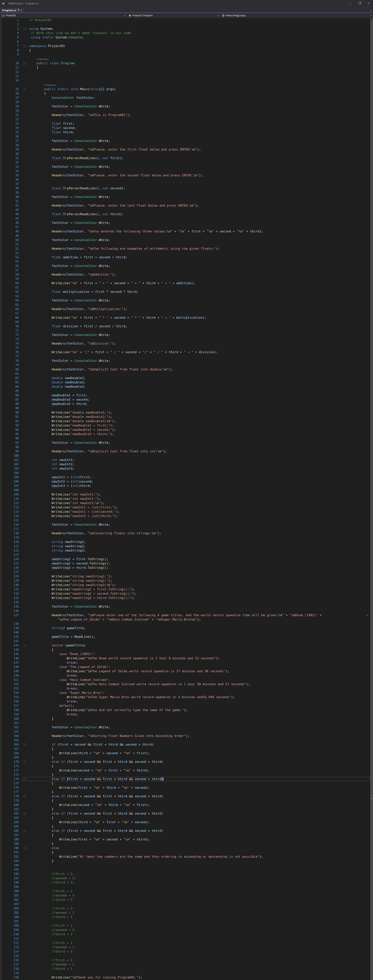 The height and width of the screenshot is (980, 373). Describe the element at coordinates (186, 693) in the screenshot. I see `code-line: 154 case "Super_Mario_Bros":` at that location.